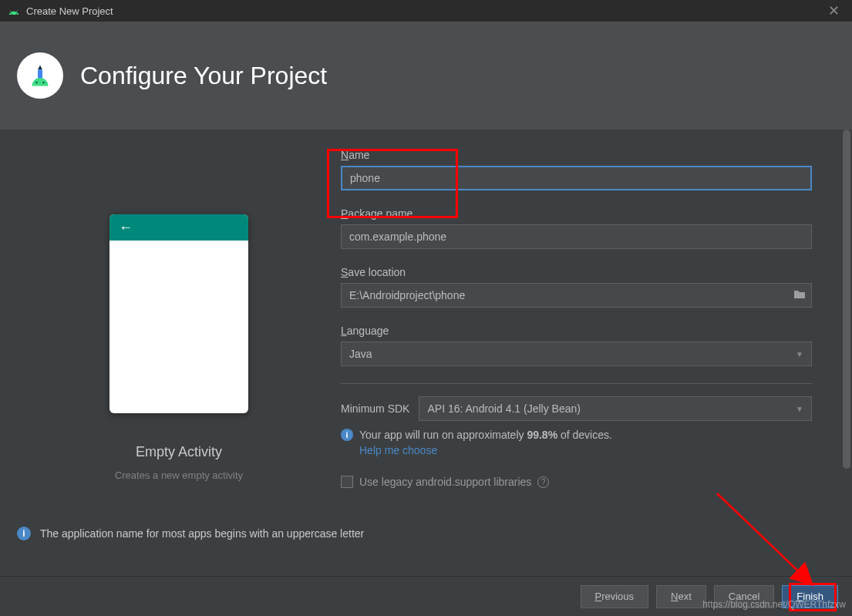 The image size is (852, 616). What do you see at coordinates (834, 11) in the screenshot?
I see `close-icon: ✕` at bounding box center [834, 11].